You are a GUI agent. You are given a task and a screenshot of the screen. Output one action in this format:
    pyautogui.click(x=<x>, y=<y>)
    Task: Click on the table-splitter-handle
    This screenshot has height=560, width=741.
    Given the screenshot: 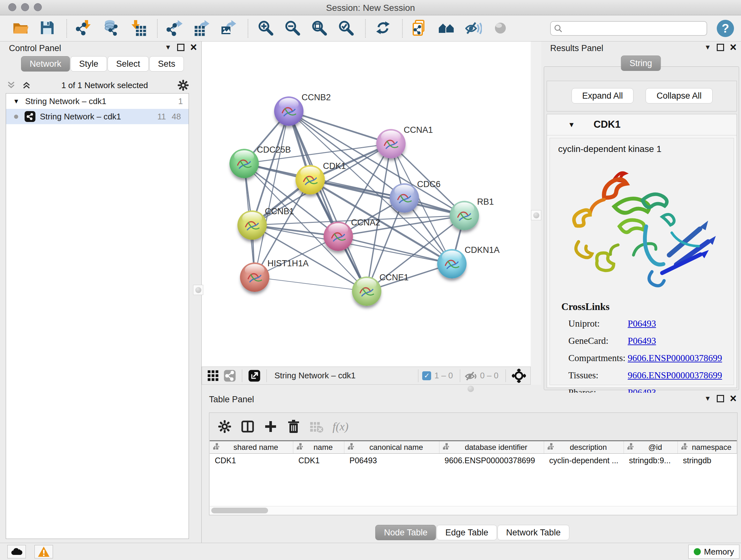 What is the action you would take?
    pyautogui.click(x=471, y=389)
    